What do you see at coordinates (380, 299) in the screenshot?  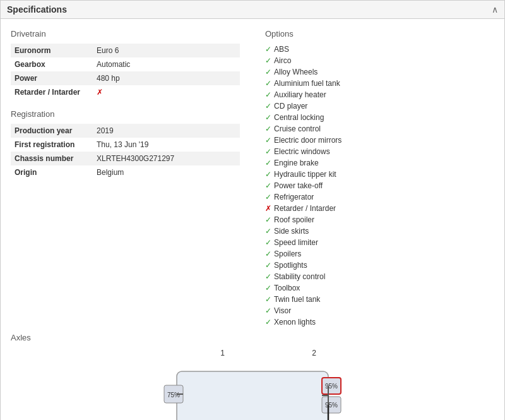 I see `option-item-22: ✓Twin fuel tank` at bounding box center [380, 299].